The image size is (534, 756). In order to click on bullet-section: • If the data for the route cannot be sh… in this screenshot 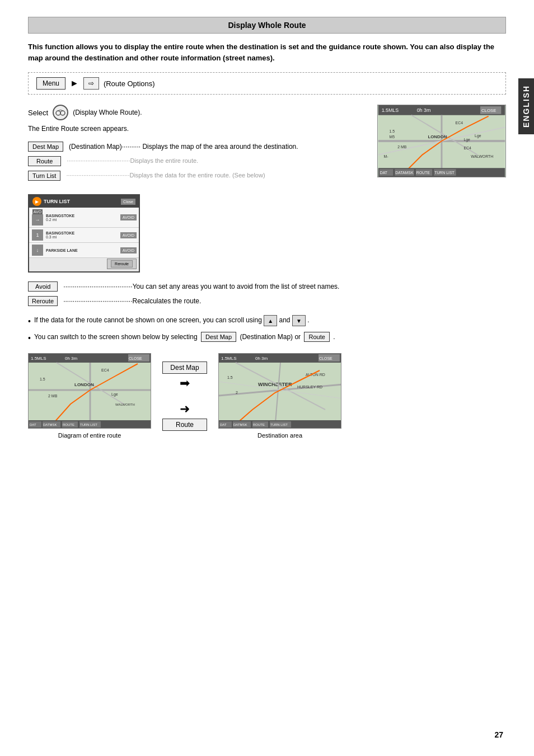, I will do `click(267, 330)`.